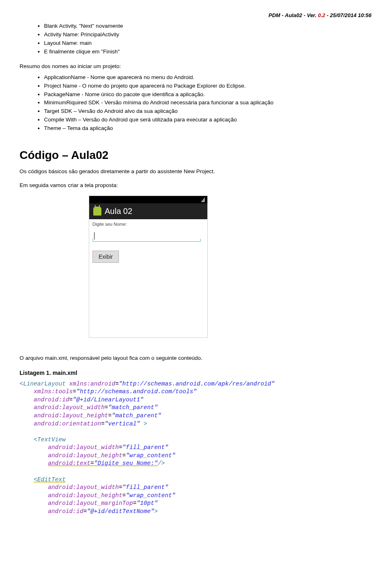  What do you see at coordinates (196, 155) in the screenshot?
I see `section-heading: Código – Aula02` at bounding box center [196, 155].